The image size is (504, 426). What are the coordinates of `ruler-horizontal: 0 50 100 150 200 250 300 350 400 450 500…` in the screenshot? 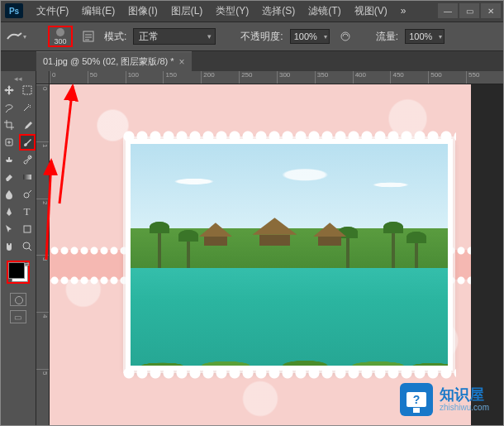 It's located at (277, 78).